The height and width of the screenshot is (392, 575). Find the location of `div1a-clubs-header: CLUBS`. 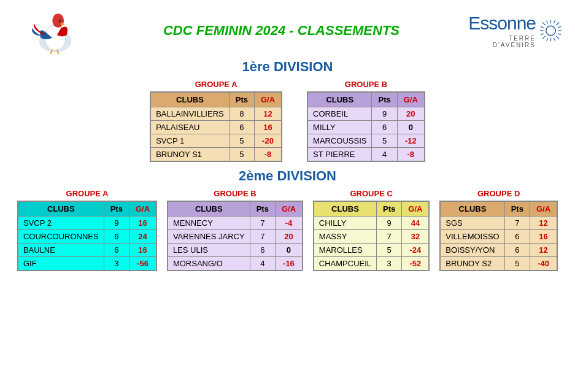

div1a-clubs-header: CLUBS is located at coordinates (190, 99).